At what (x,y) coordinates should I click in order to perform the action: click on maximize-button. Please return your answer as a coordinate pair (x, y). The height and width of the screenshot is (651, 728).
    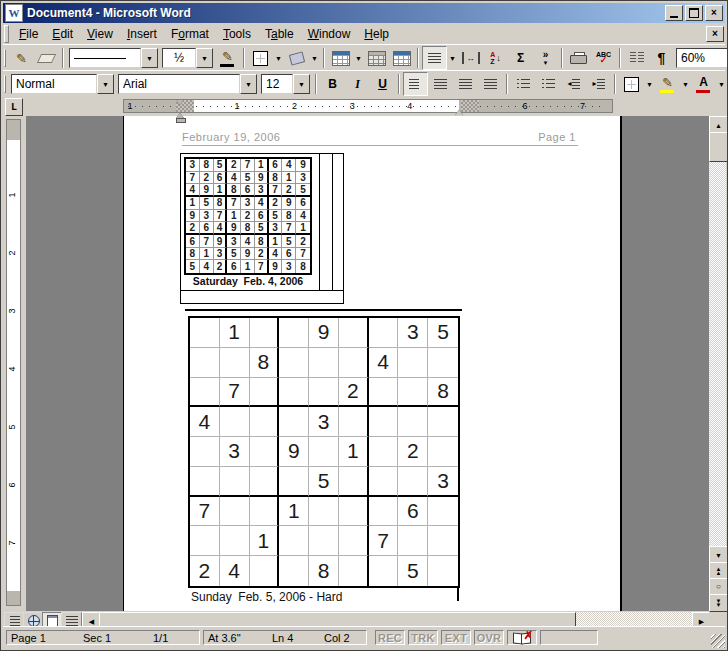
    Looking at the image, I should click on (694, 13).